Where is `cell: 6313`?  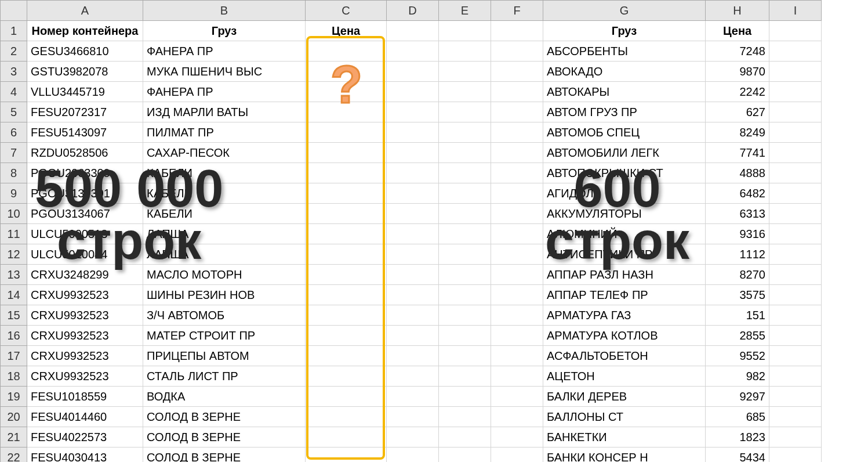 cell: 6313 is located at coordinates (738, 214).